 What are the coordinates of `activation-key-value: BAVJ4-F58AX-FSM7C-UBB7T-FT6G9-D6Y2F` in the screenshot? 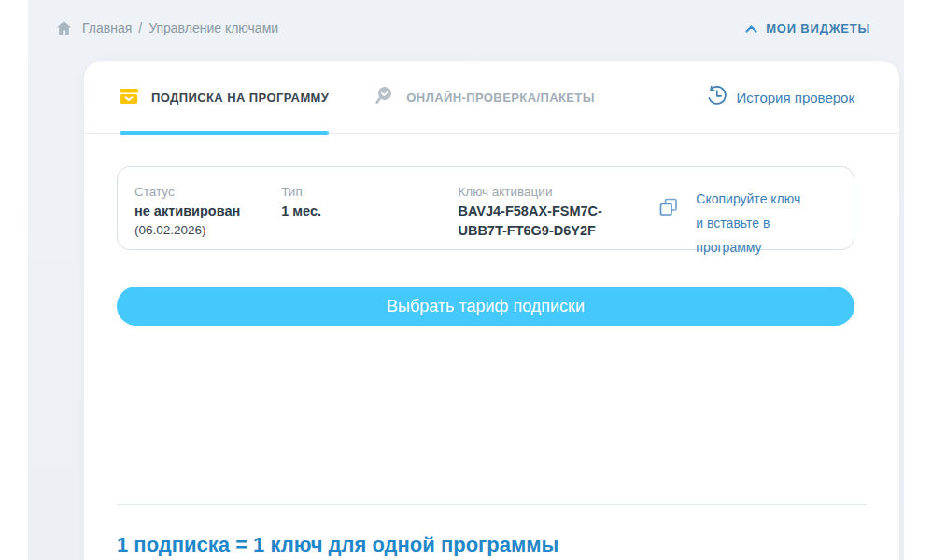 It's located at (551, 221).